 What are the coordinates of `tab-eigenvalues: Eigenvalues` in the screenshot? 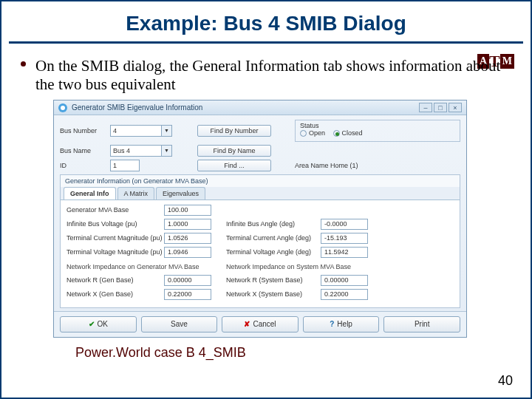 It's located at (180, 194).